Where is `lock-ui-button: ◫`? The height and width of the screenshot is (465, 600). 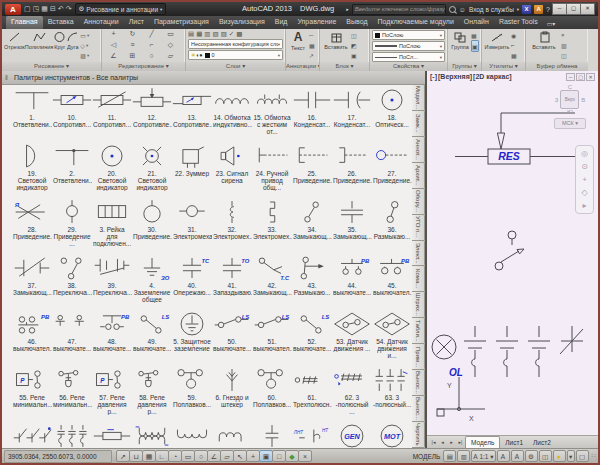
lock-ui-button: ◫ is located at coordinates (546, 456).